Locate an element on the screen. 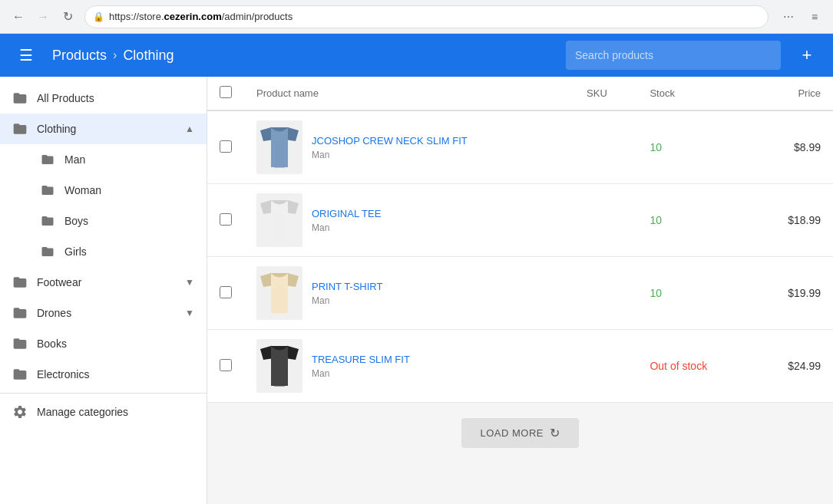  sidebar-item-books: Books is located at coordinates (103, 344).